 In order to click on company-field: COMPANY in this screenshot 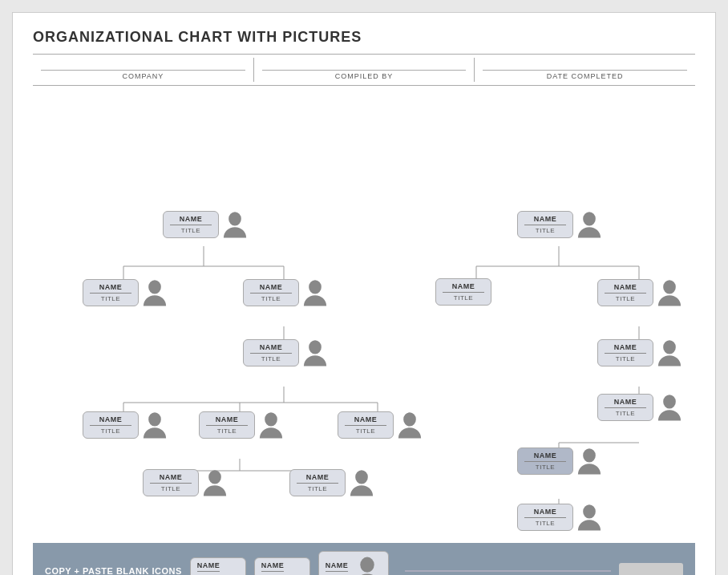, I will do `click(144, 70)`.